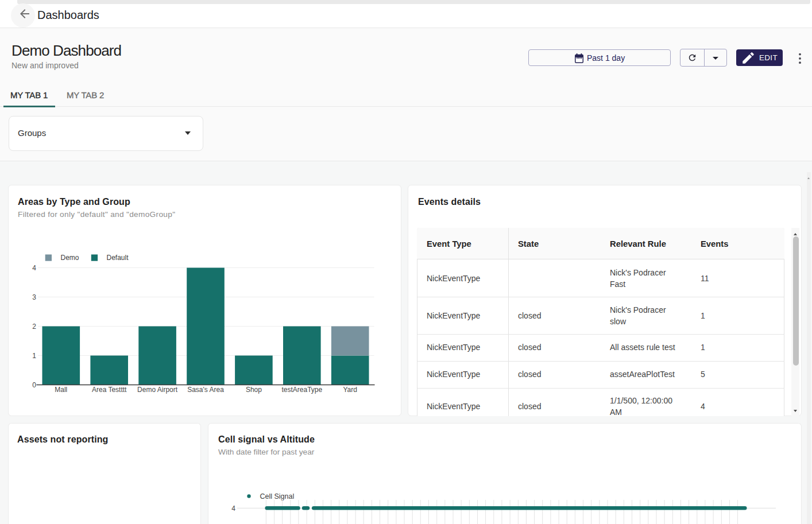  What do you see at coordinates (277, 496) in the screenshot?
I see `svg-text: Cell Signal` at bounding box center [277, 496].